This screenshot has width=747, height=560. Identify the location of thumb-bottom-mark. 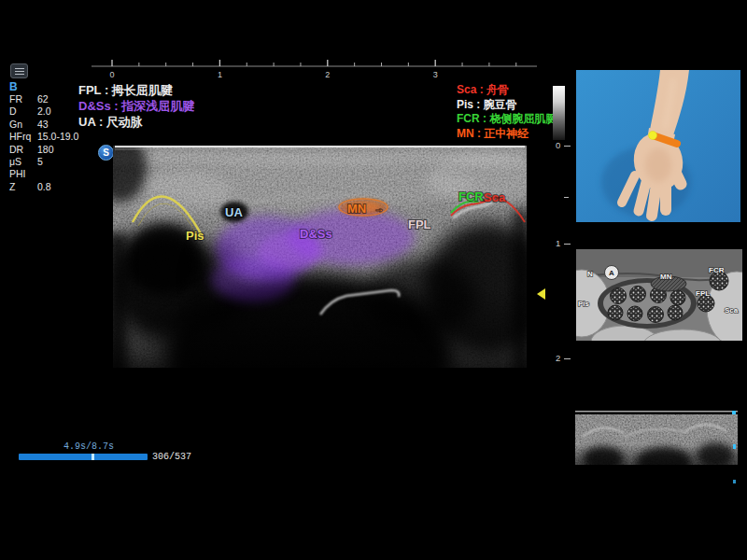
(734, 482).